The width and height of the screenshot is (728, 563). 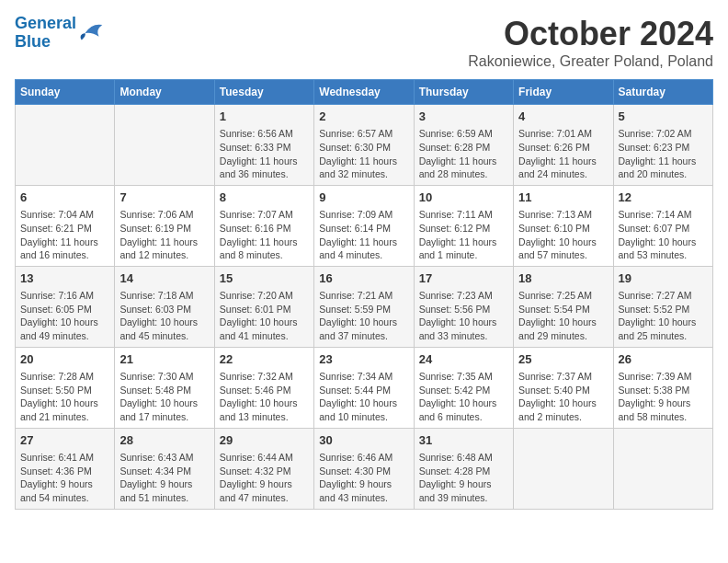 I want to click on calendar-cell: 10Sunrise: 7:11 AM Sunset: 6:12 PM Dayli…, so click(x=463, y=225).